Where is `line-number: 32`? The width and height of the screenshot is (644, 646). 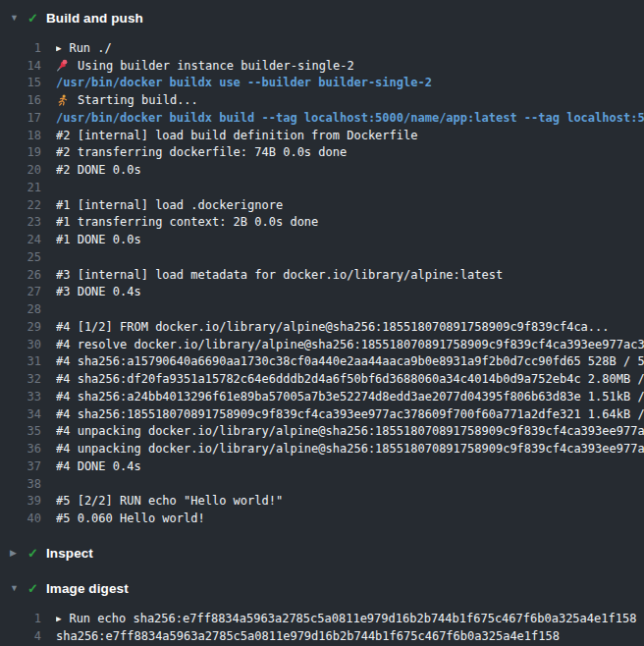
line-number: 32 is located at coordinates (21, 379).